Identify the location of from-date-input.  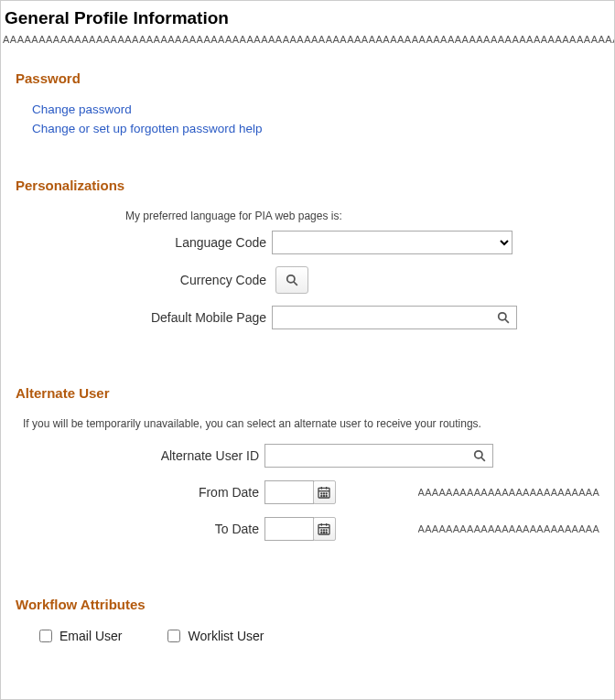
(289, 492).